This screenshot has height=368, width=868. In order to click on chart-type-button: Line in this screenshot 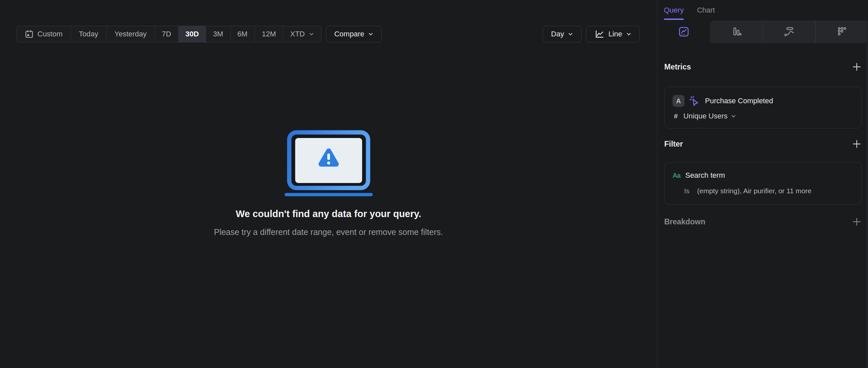, I will do `click(613, 34)`.